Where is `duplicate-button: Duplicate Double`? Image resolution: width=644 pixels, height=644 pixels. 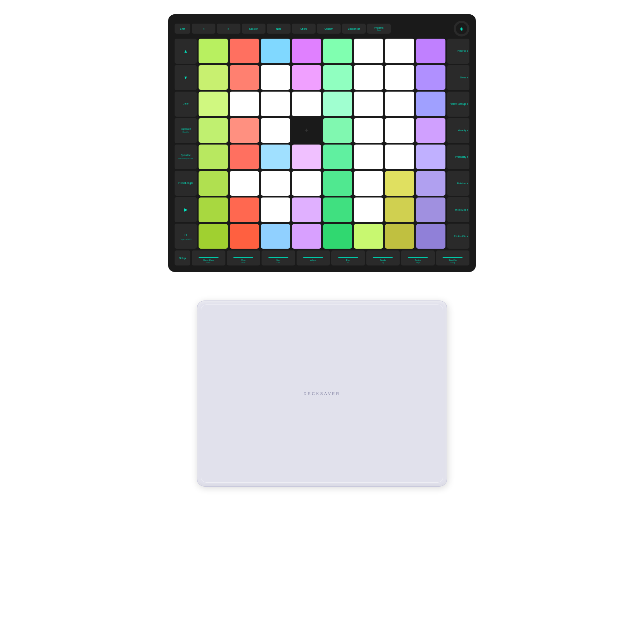
duplicate-button: Duplicate Double is located at coordinates (186, 131).